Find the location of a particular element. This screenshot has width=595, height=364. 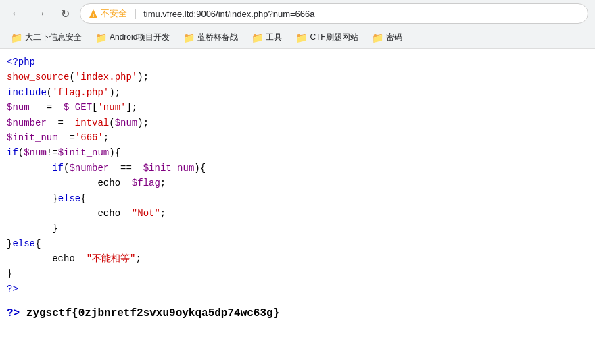

bookmark-label: Android项目开发 is located at coordinates (139, 38).